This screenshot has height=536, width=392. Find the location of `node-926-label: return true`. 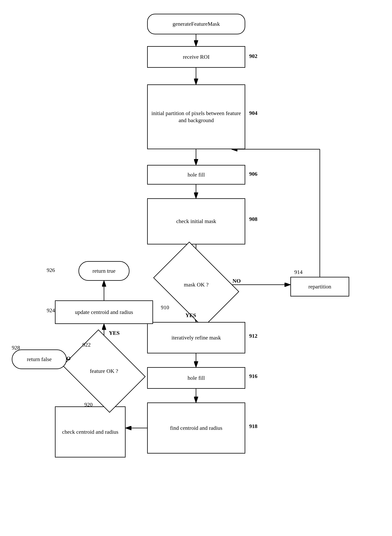

node-926-label: return true is located at coordinates (104, 271).